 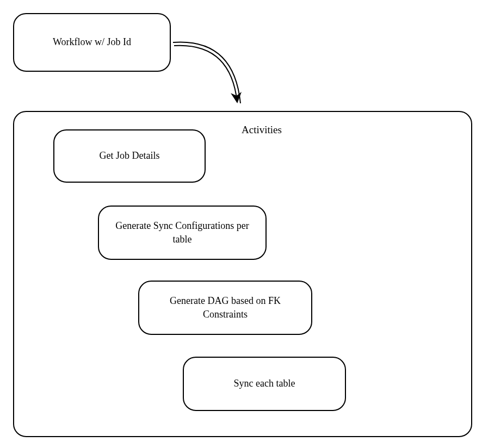 What do you see at coordinates (129, 156) in the screenshot?
I see `activity-node-get-job-details: Get Job Details` at bounding box center [129, 156].